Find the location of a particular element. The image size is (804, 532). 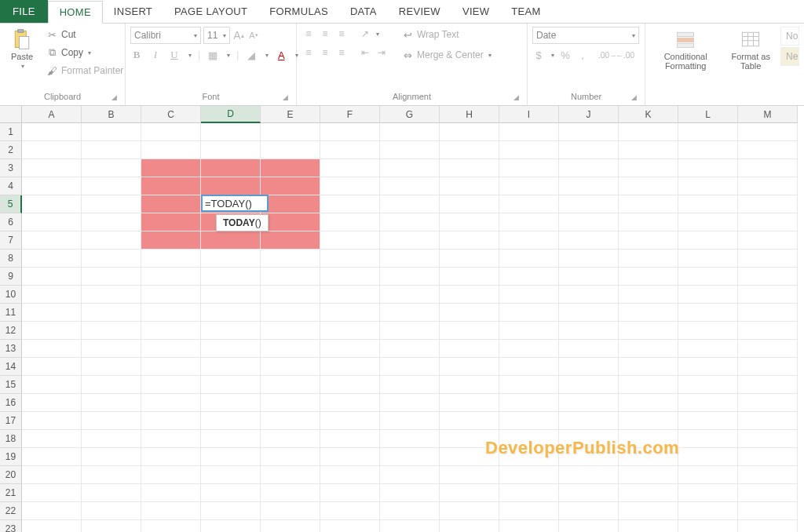

row-header: 14 is located at coordinates (11, 367).